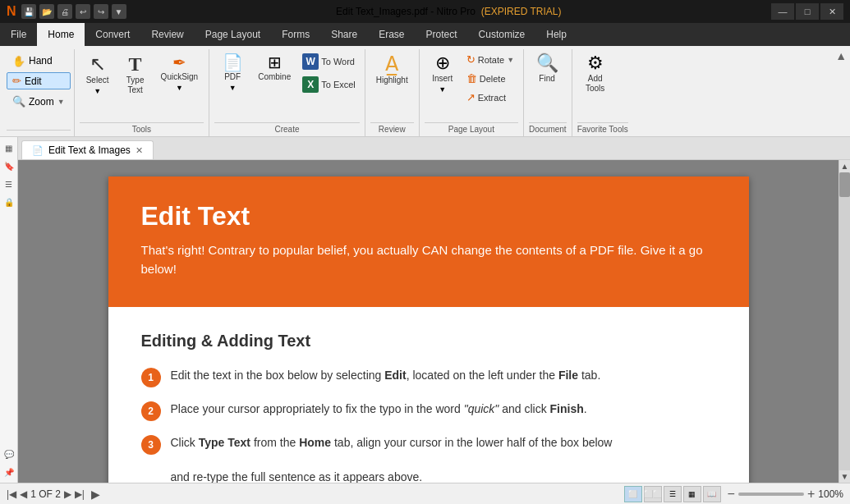  Describe the element at coordinates (47, 11) in the screenshot. I see `open-icon: 📂` at that location.